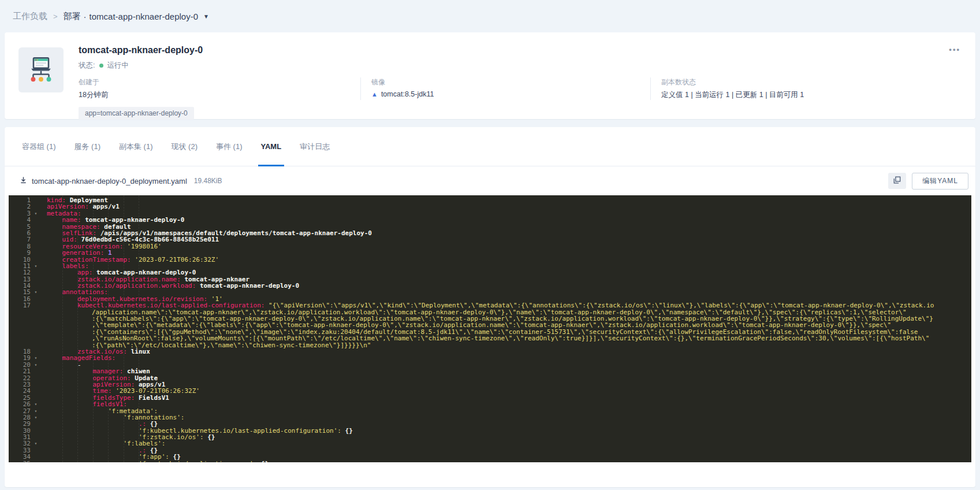  What do you see at coordinates (110, 181) in the screenshot?
I see `yaml-filename: tomcat-app-nknaer-deploy-0_deployment.ya…` at bounding box center [110, 181].